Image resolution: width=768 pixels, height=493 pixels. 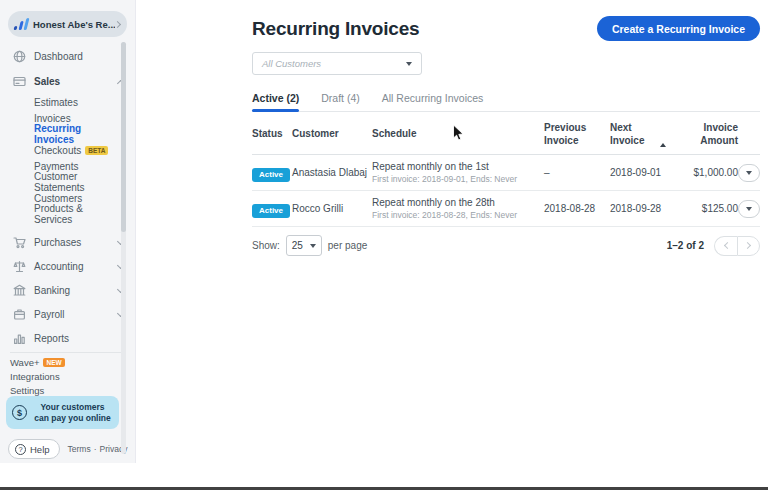 I want to click on next-invoice-cell: 2018-09-28, so click(x=645, y=208).